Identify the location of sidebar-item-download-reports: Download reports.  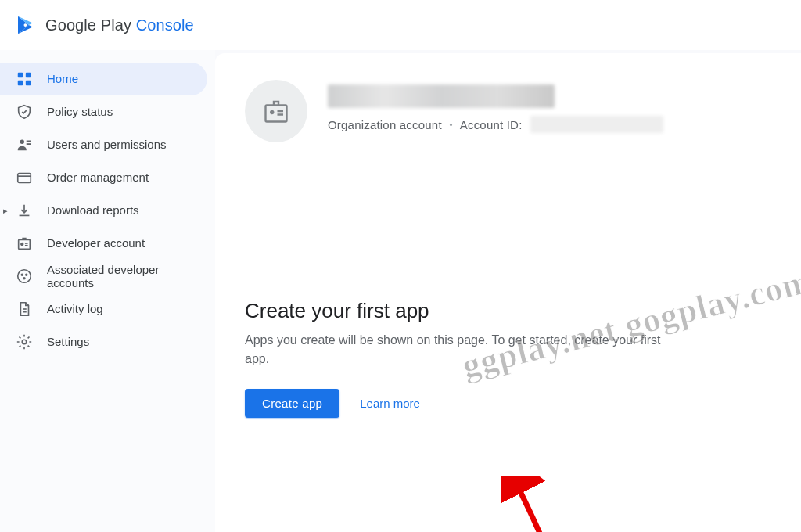
(103, 210).